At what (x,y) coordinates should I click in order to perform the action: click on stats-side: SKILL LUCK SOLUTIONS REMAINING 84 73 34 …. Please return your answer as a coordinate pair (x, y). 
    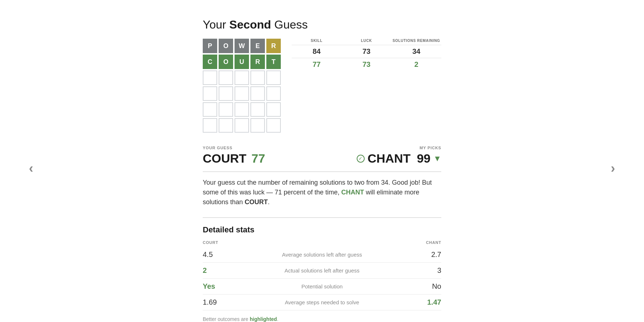
    Looking at the image, I should click on (366, 55).